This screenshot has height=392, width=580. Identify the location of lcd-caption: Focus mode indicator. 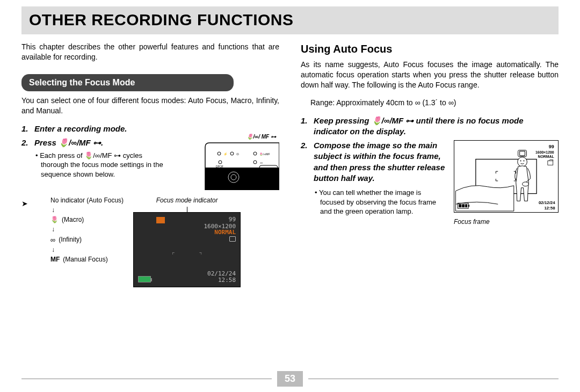
(187, 200).